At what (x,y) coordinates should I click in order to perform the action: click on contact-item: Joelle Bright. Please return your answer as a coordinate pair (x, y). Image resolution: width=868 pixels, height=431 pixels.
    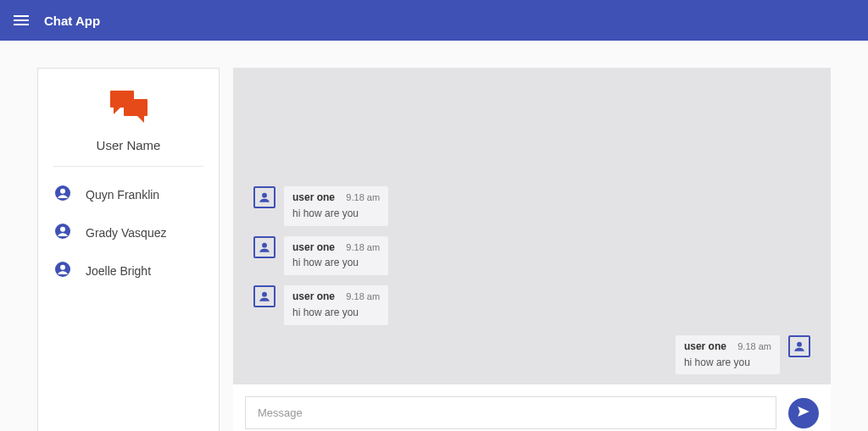
    Looking at the image, I should click on (129, 271).